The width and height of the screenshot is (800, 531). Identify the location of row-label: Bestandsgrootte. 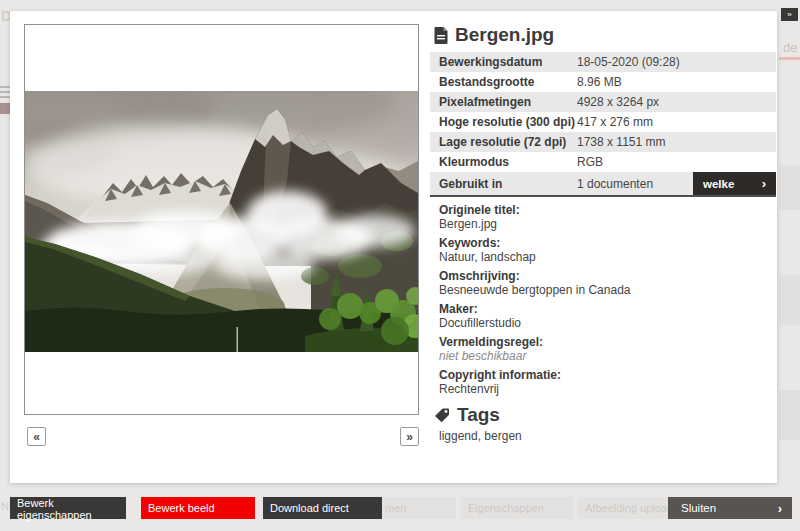
(504, 82).